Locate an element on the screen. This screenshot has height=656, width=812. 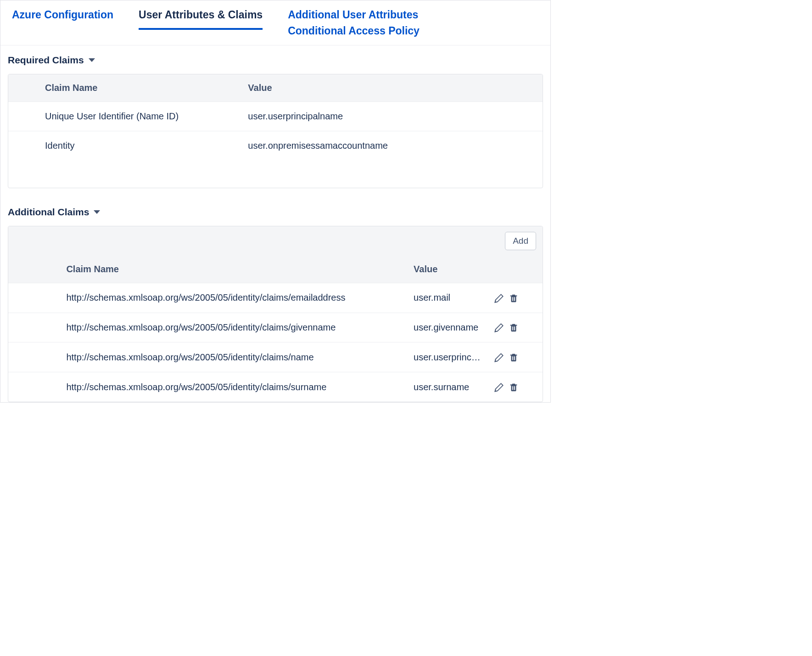
cell-value: user.surname is located at coordinates (449, 387).